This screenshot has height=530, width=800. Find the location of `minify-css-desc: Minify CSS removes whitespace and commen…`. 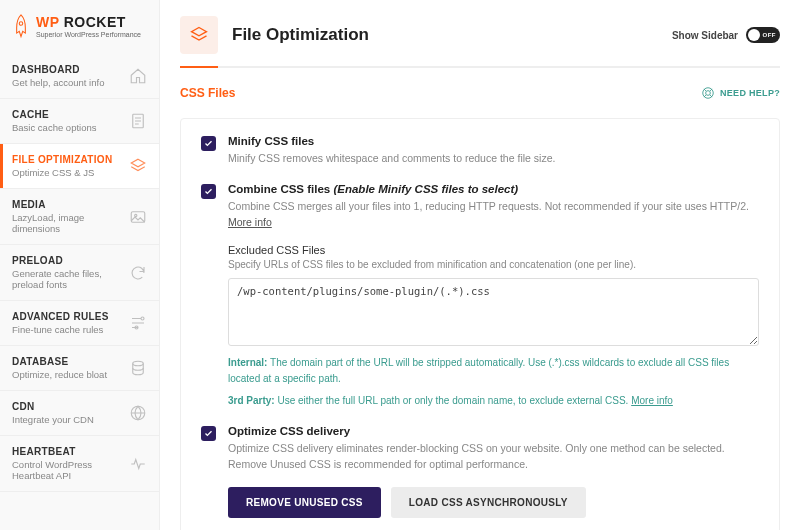

minify-css-desc: Minify CSS removes whitespace and commen… is located at coordinates (494, 159).